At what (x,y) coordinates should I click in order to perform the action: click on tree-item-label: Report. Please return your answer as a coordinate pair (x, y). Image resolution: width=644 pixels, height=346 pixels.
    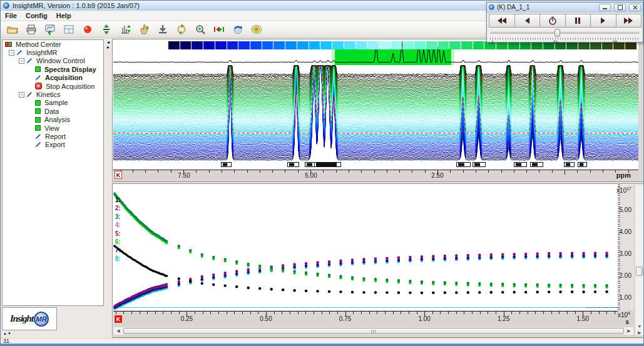
    Looking at the image, I should click on (55, 136).